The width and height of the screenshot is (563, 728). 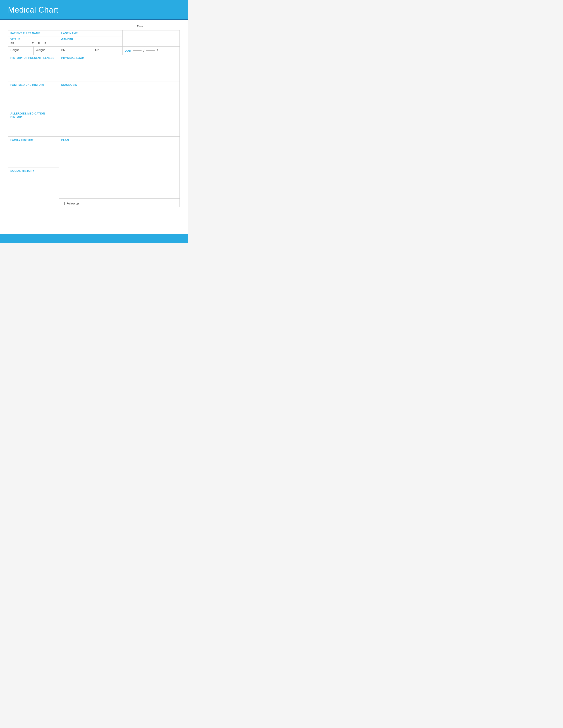 I want to click on t-label: T, so click(x=33, y=43).